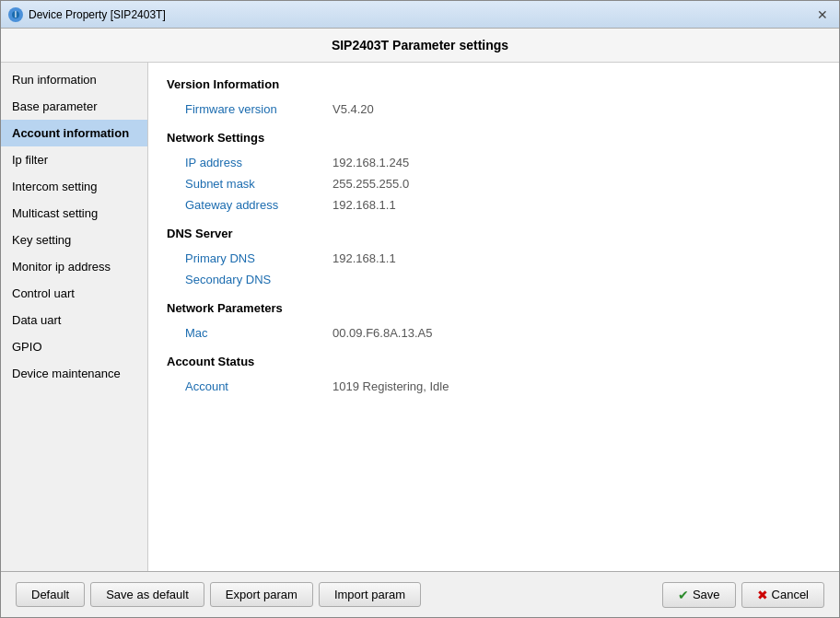 This screenshot has width=840, height=618. What do you see at coordinates (259, 109) in the screenshot?
I see `param-label: Firmware version` at bounding box center [259, 109].